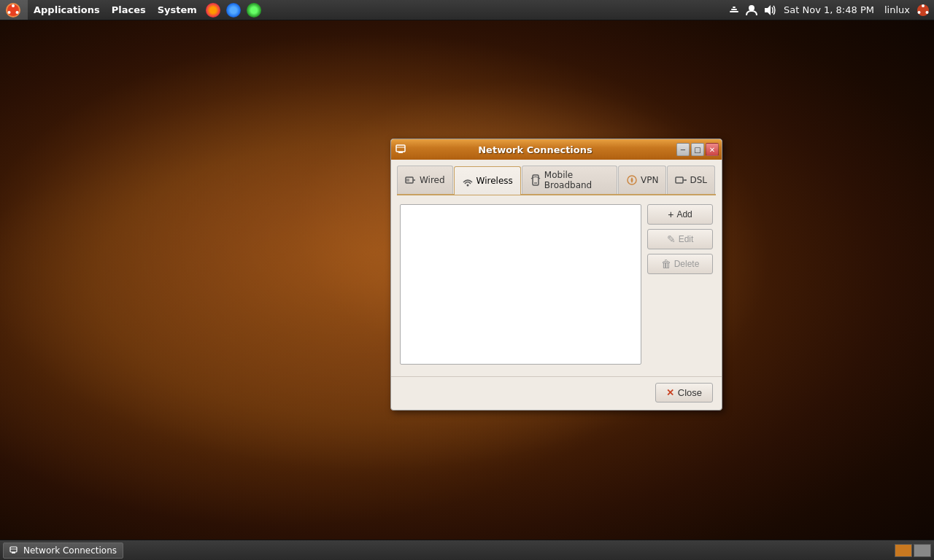  I want to click on add-icon: +, so click(671, 214).